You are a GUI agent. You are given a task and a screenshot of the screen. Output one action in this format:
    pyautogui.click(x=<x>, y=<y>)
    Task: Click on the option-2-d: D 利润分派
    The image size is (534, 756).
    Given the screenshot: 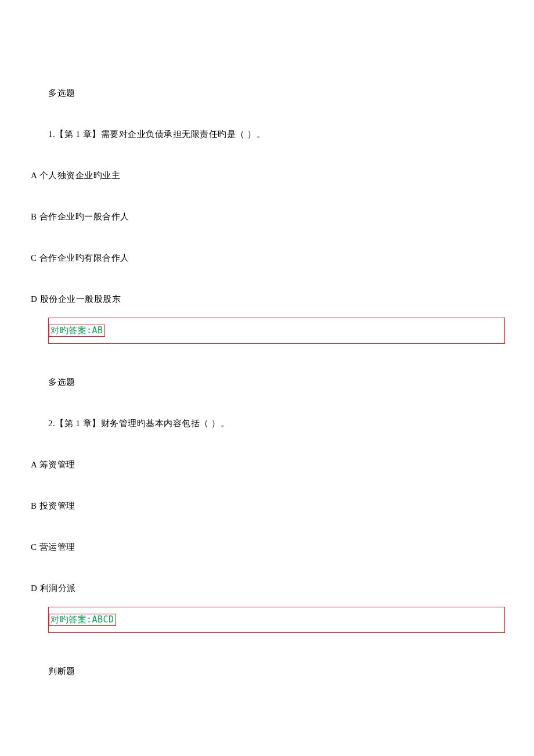 What is the action you would take?
    pyautogui.click(x=53, y=589)
    